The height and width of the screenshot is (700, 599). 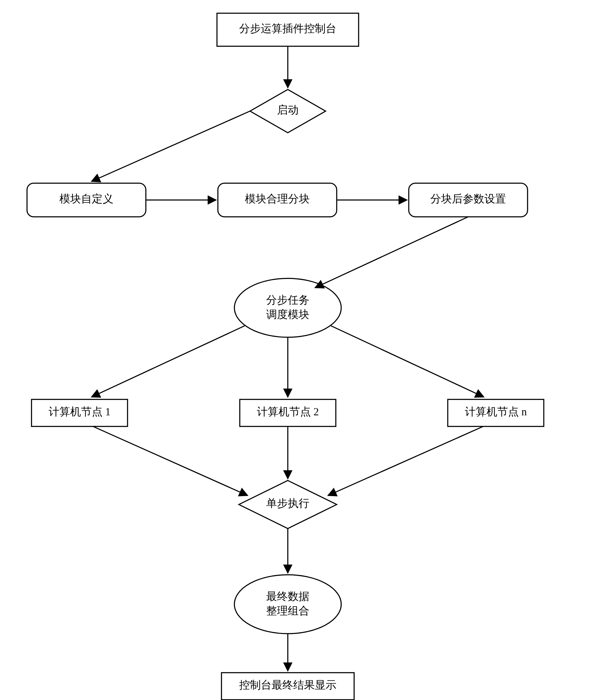 What do you see at coordinates (168, 361) in the screenshot?
I see `arrow-sched-node1` at bounding box center [168, 361].